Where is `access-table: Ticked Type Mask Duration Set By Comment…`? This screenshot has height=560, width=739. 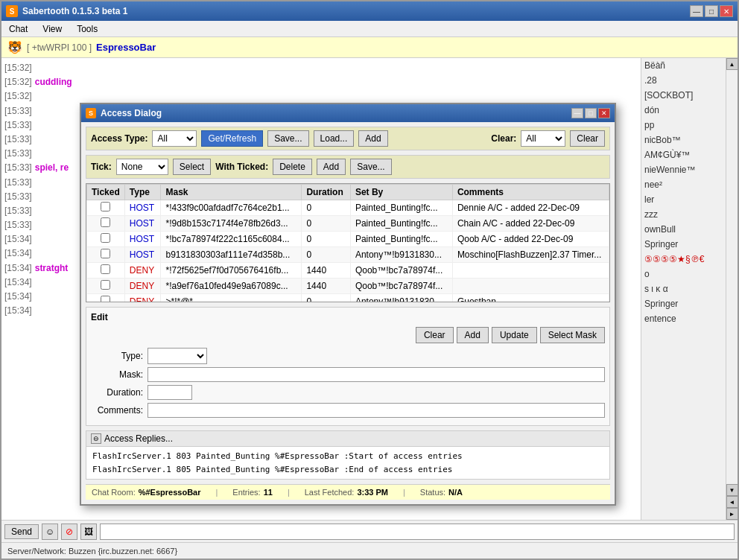 access-table: Ticked Type Mask Duration Set By Comment… is located at coordinates (348, 243).